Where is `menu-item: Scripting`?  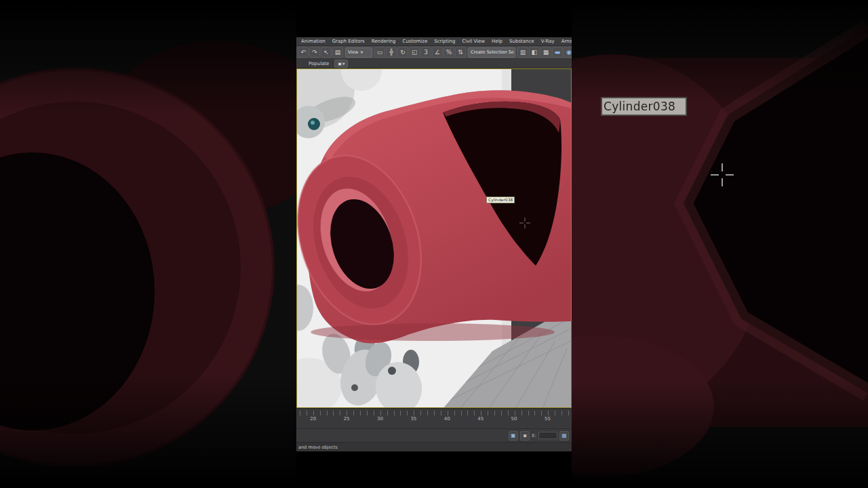
menu-item: Scripting is located at coordinates (445, 41).